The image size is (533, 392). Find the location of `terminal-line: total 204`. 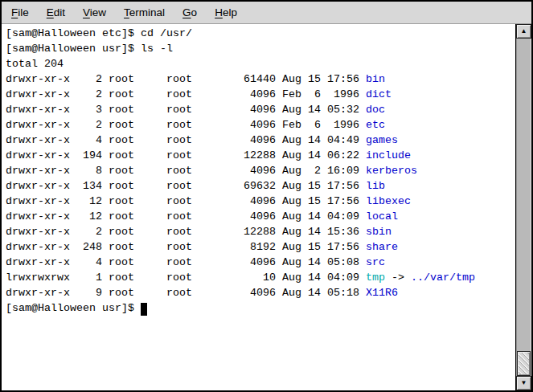

terminal-line: total 204 is located at coordinates (260, 64).